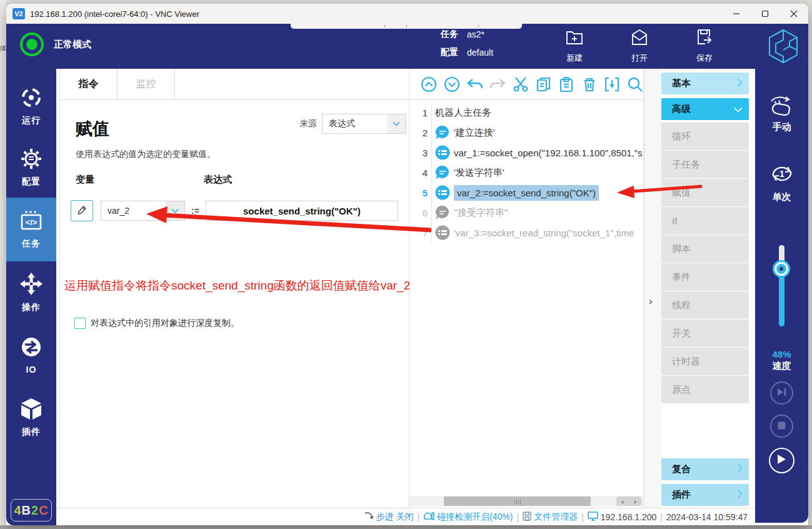  Describe the element at coordinates (518, 501) in the screenshot. I see `scrollbar-thumb` at that location.